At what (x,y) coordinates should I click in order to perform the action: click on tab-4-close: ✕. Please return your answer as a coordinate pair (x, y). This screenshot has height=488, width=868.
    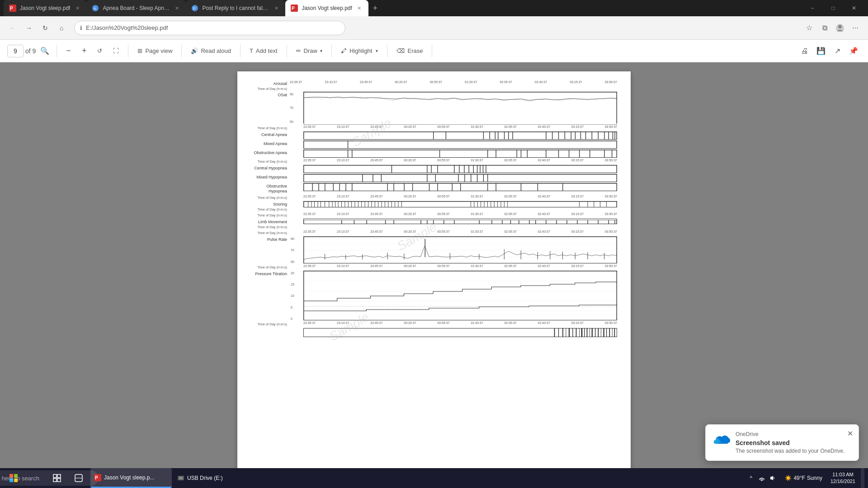
    Looking at the image, I should click on (359, 8).